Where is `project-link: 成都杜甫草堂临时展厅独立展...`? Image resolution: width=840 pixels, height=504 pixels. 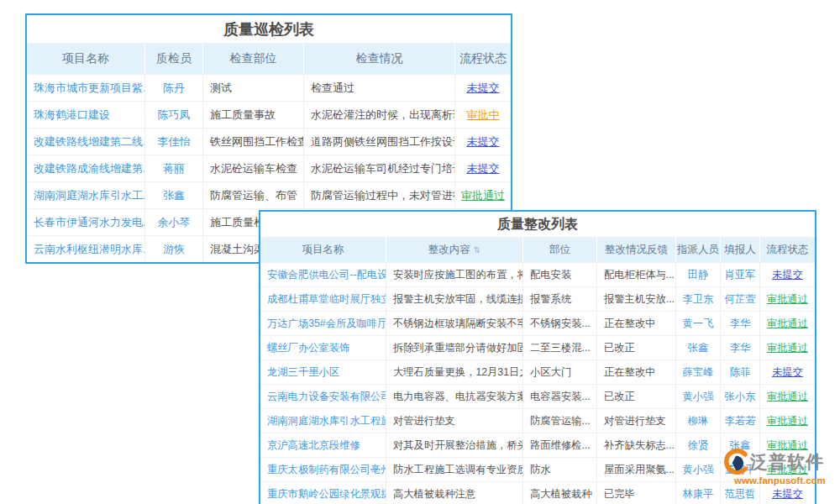
project-link: 成都杜甫草堂临时展厅独立展... is located at coordinates (323, 299).